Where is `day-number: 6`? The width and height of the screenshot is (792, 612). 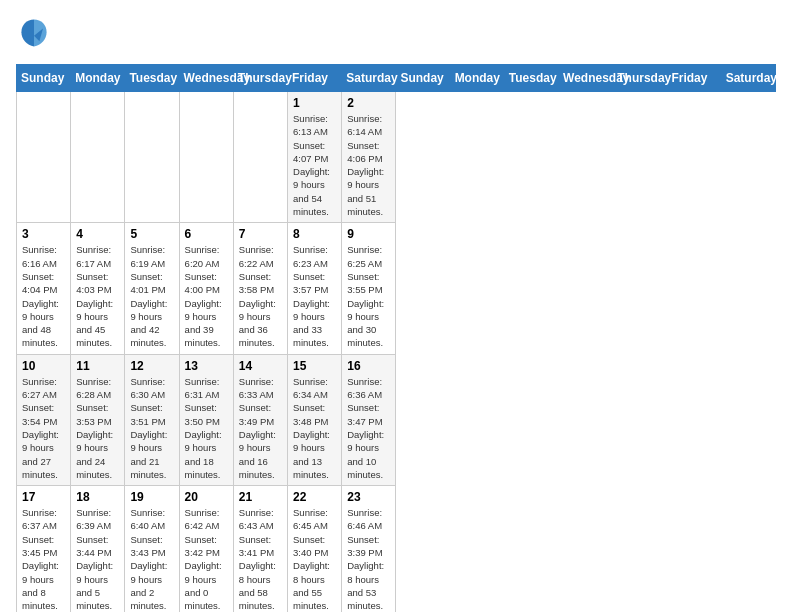 day-number: 6 is located at coordinates (206, 234).